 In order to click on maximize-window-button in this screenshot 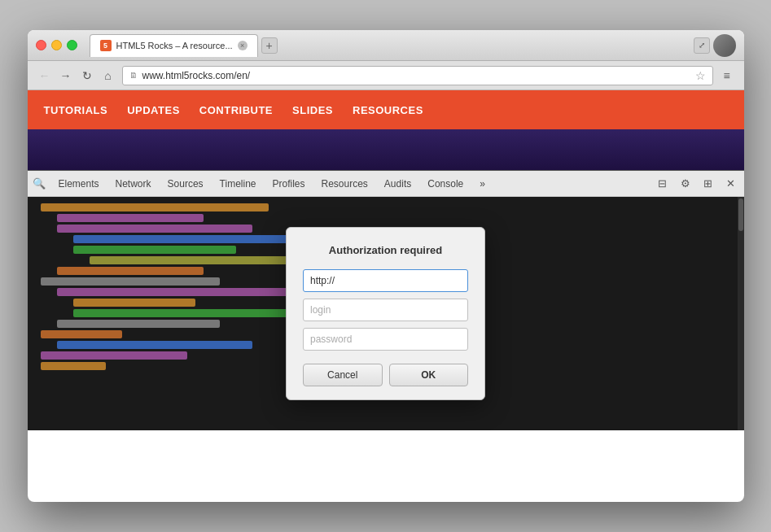, I will do `click(72, 46)`.